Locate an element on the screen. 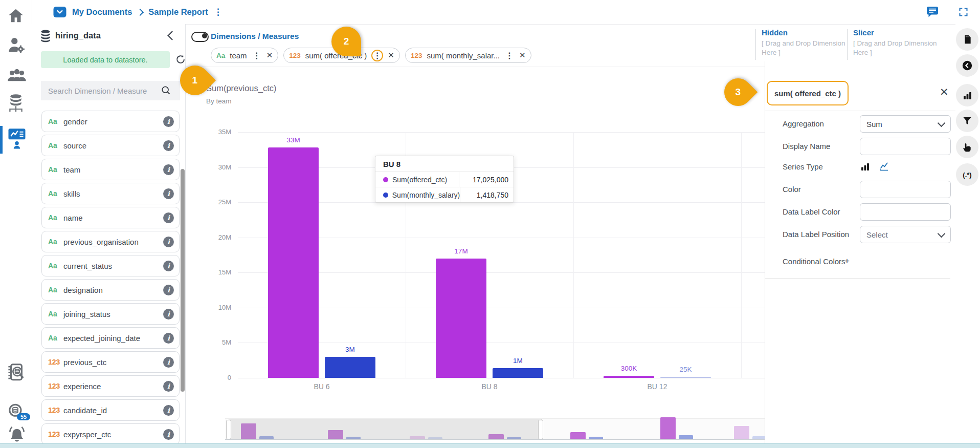  bar-BU 6-Sum(offered_ctc) is located at coordinates (294, 263).